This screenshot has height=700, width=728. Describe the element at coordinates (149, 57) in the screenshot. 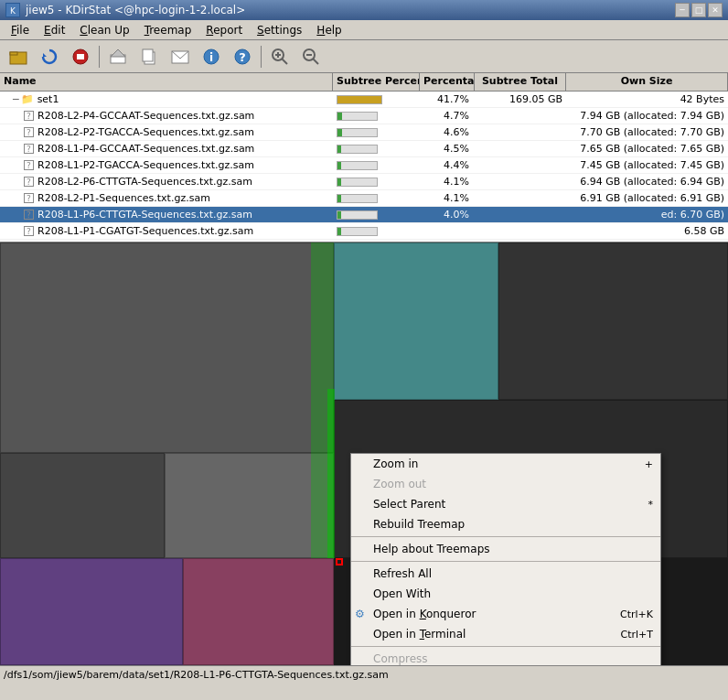

I see `copy-button` at that location.